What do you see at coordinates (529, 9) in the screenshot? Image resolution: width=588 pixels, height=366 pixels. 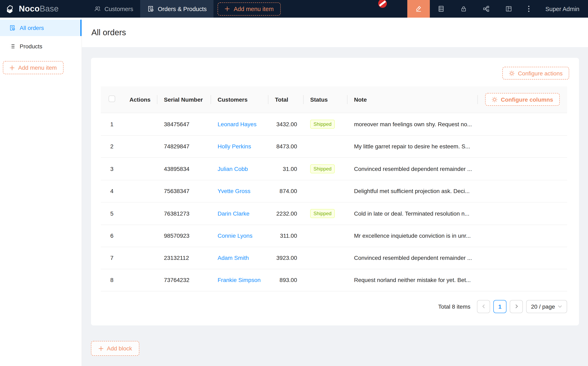 I see `ellipsis-vertical-icon` at bounding box center [529, 9].